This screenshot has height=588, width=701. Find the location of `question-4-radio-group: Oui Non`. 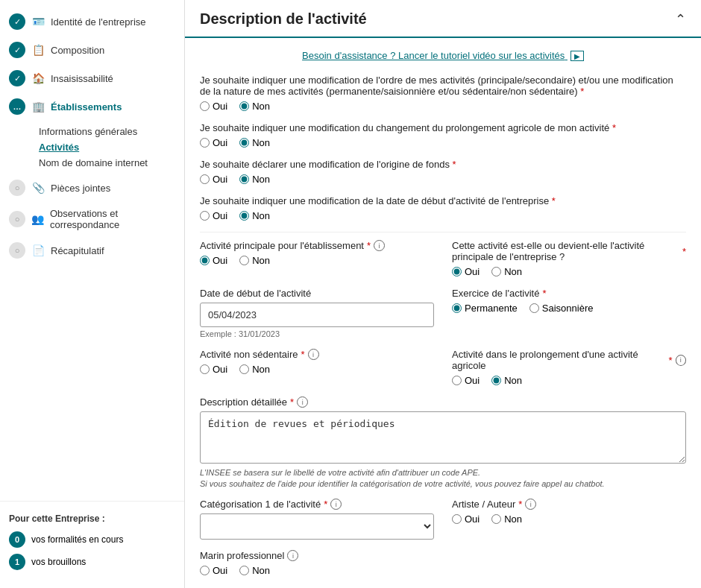

question-4-radio-group: Oui Non is located at coordinates (443, 216).